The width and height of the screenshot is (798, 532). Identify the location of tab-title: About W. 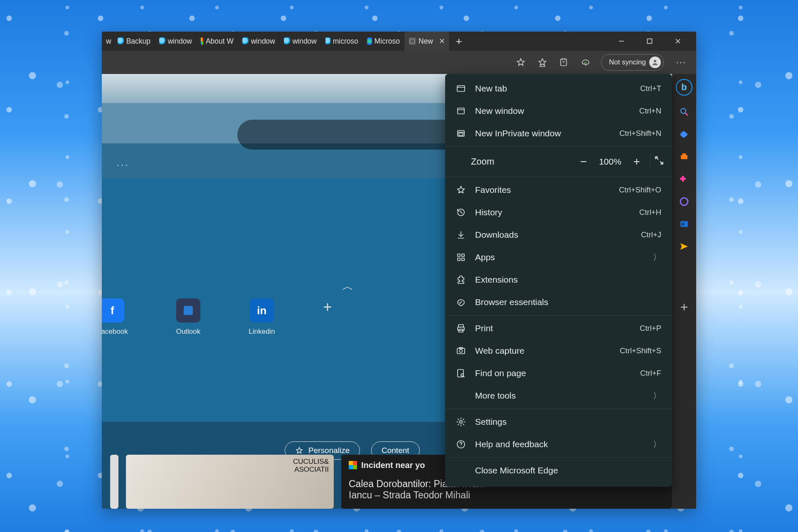
(219, 42).